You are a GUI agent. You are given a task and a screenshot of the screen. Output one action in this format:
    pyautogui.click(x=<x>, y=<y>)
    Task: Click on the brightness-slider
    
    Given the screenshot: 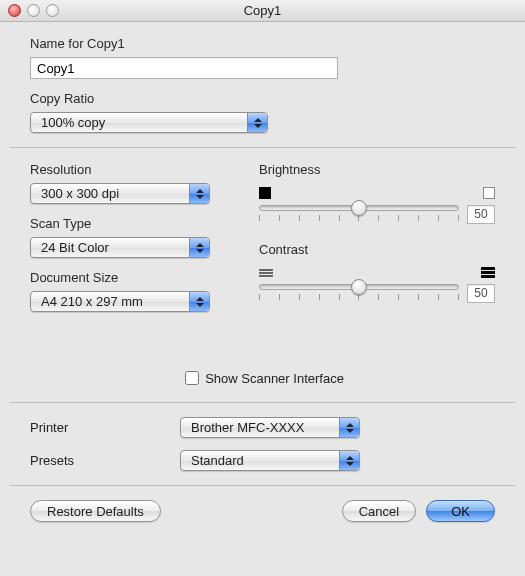 What is the action you would take?
    pyautogui.click(x=359, y=208)
    